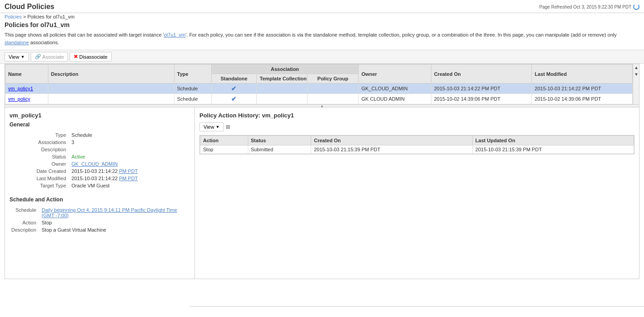  Describe the element at coordinates (23, 57) in the screenshot. I see `view-dropdown-arrow: ▼` at that location.